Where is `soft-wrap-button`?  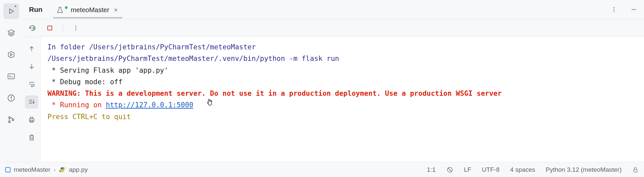
soft-wrap-button is located at coordinates (32, 84).